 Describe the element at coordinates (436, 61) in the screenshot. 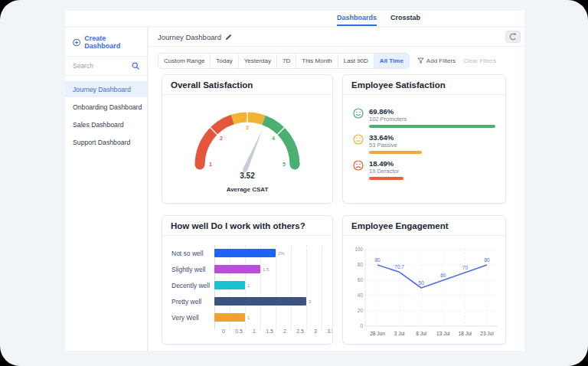

I see `add-filters-button: Add Filters` at that location.